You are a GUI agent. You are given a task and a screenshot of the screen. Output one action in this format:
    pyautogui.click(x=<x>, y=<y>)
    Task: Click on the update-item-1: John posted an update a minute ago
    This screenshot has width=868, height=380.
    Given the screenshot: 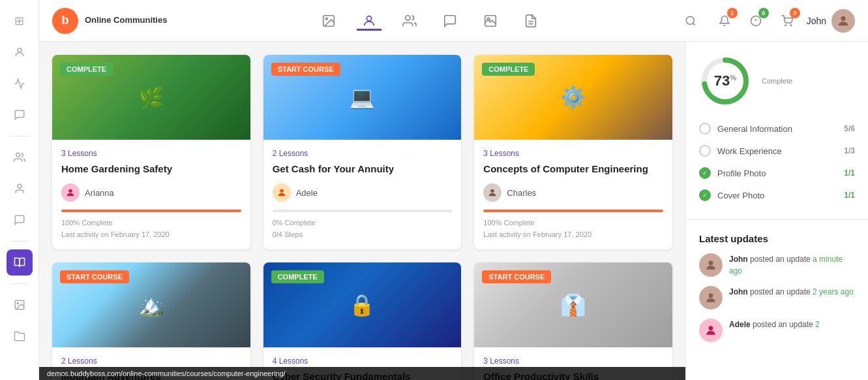 What is the action you would take?
    pyautogui.click(x=777, y=265)
    